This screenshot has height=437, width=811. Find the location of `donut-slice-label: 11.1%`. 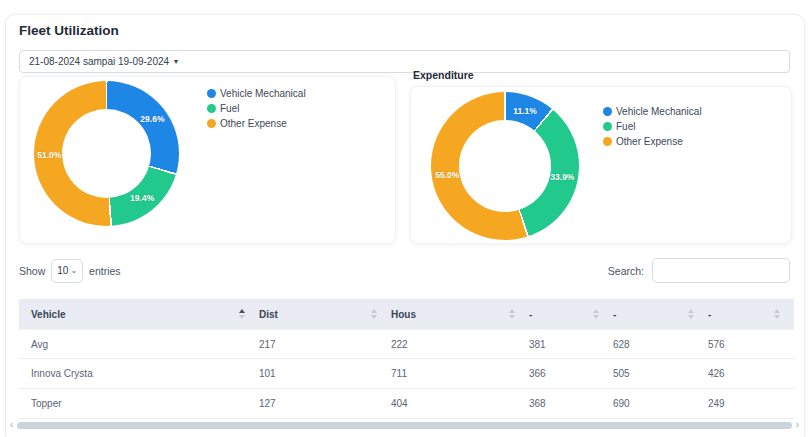

donut-slice-label: 11.1% is located at coordinates (525, 111).